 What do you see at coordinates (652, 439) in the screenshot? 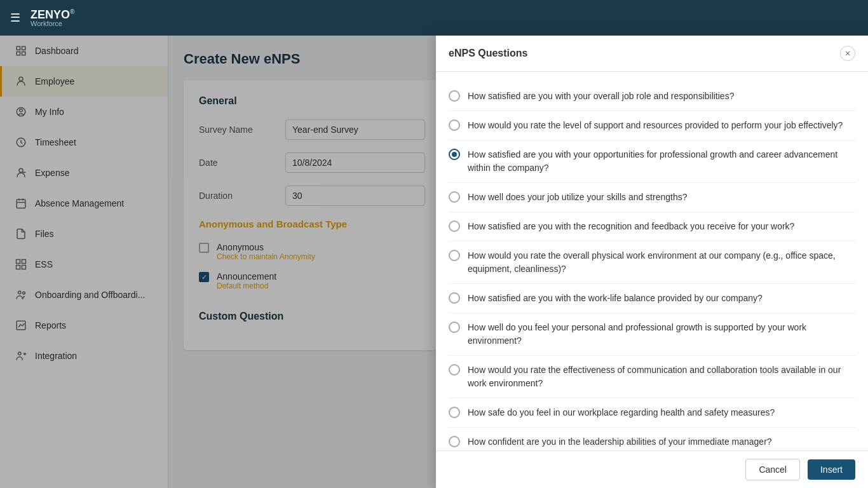
I see `question-item-11: How confident are you in the leadership …` at bounding box center [652, 439].